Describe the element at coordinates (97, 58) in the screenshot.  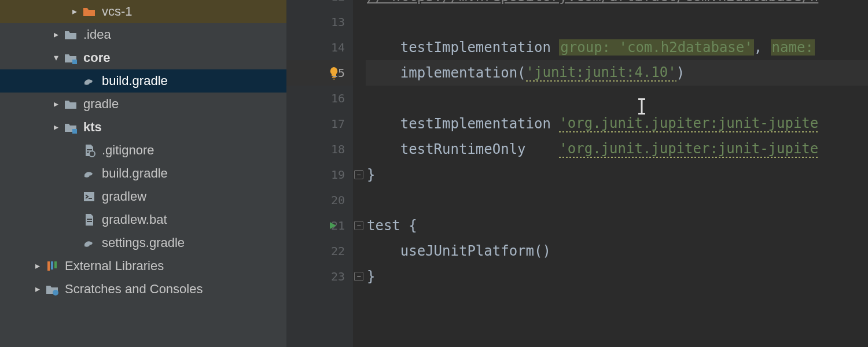
I see `tree-item-label: core` at that location.